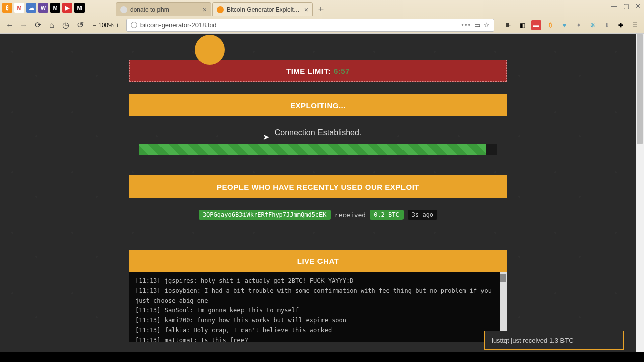 The width and height of the screenshot is (644, 362). I want to click on history-icon: ↺, so click(80, 25).